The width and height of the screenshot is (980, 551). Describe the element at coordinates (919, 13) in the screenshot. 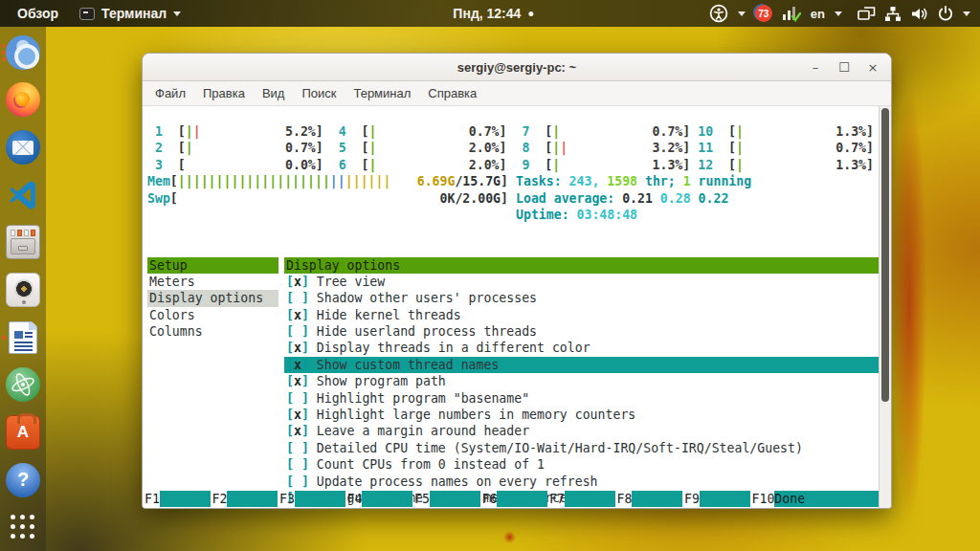

I see `volume-icon` at that location.